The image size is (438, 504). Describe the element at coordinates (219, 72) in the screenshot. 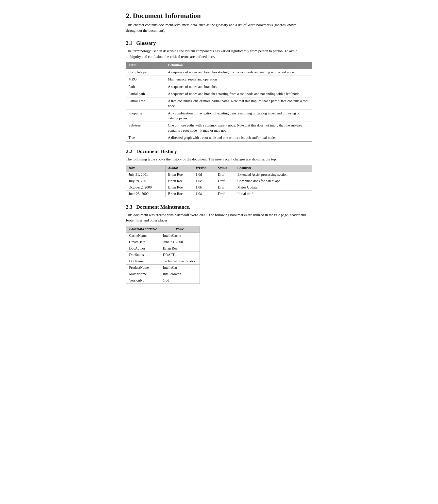

I see `glossary-row: Complete pathA sequence of nodes and bra…` at that location.